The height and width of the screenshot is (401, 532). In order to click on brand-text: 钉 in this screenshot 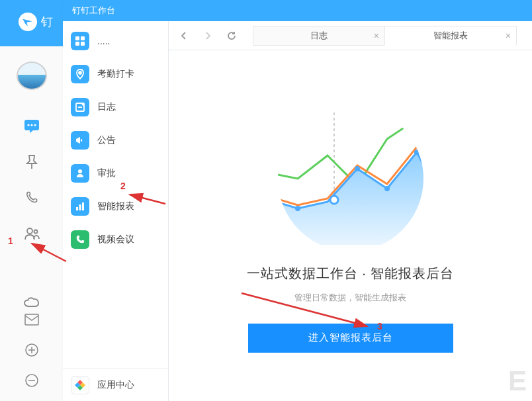, I will do `click(47, 22)`.